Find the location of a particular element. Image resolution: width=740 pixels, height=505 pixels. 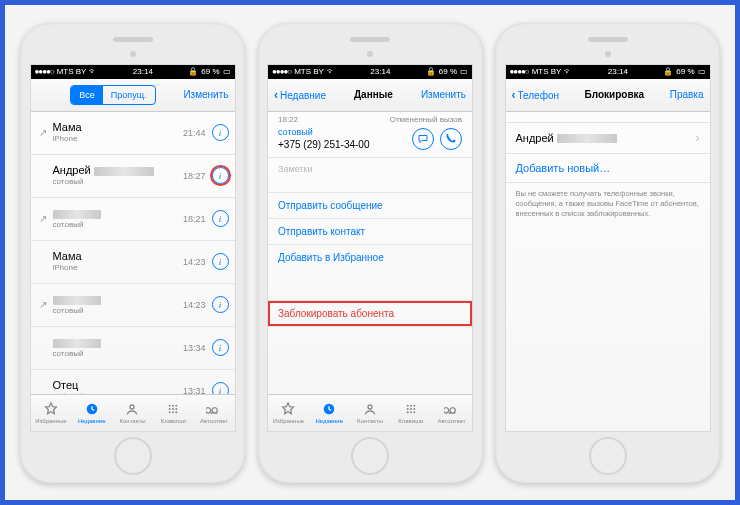

recent-row: Андрей сотовый 18:27 i is located at coordinates (133, 176).